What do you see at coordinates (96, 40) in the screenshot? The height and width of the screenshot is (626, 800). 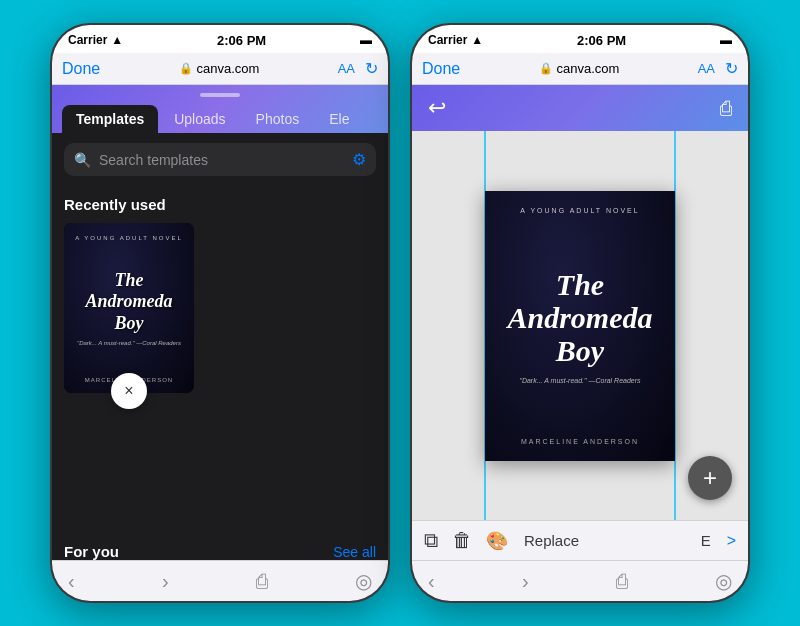 I see `carrier-wifi: Carrier ▲` at bounding box center [96, 40].